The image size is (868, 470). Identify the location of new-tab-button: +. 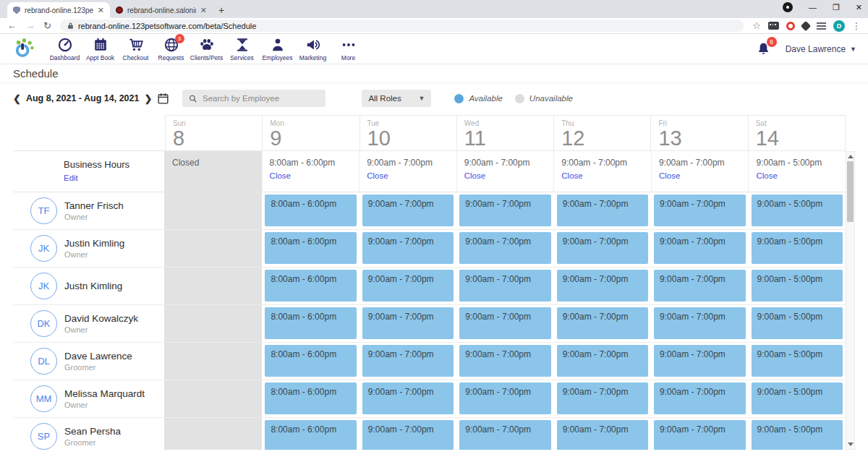
(221, 10).